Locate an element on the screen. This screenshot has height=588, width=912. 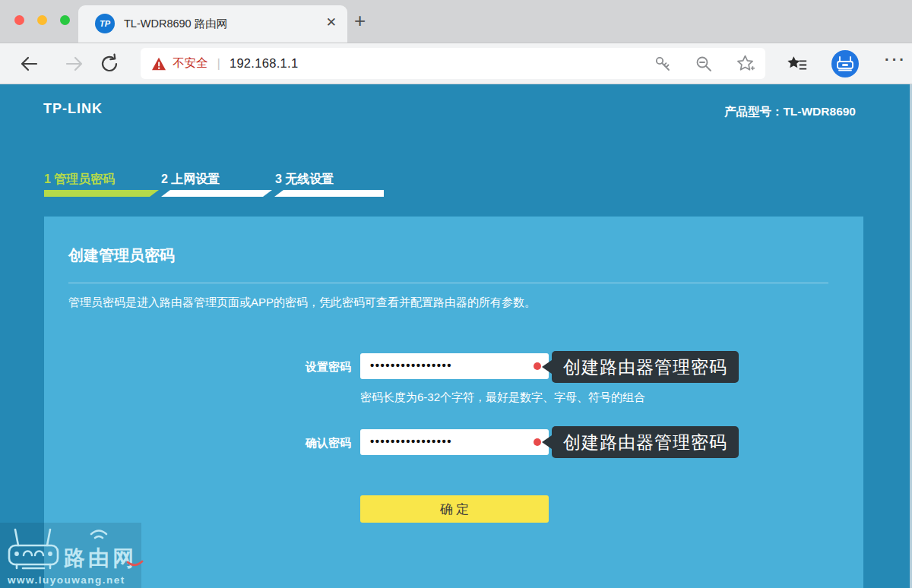
site-favicon: TP is located at coordinates (105, 24).